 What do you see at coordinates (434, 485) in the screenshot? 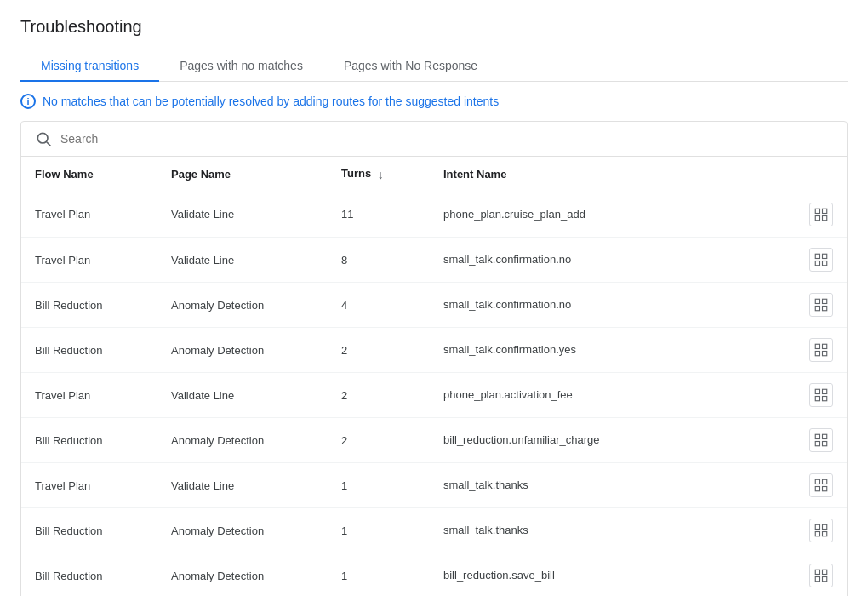
I see `table-row: Travel PlanValidate Line1small_talk.than…` at bounding box center [434, 485].